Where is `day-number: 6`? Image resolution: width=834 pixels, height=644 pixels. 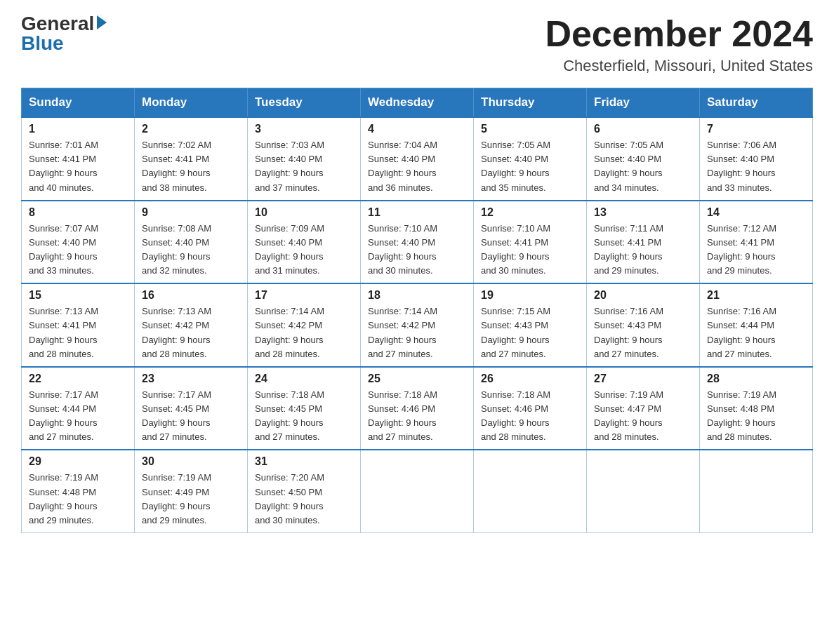 day-number: 6 is located at coordinates (643, 129).